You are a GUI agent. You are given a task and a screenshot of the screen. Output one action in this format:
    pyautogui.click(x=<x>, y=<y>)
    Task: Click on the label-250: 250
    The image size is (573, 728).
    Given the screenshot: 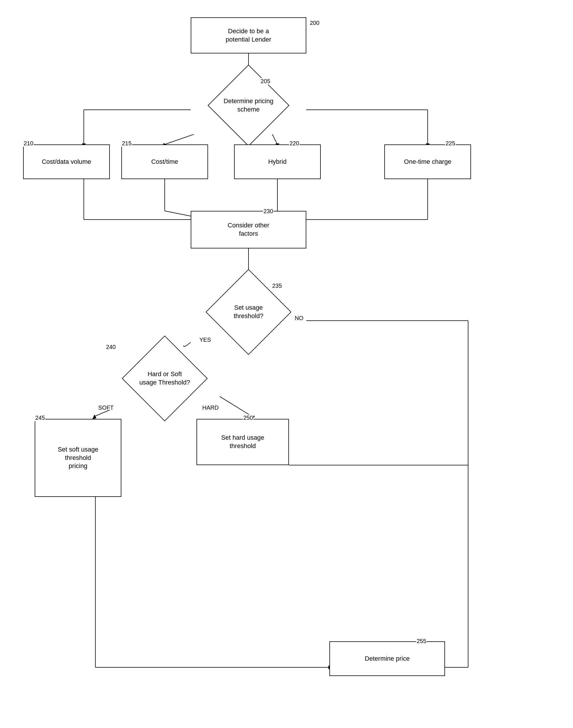 What is the action you would take?
    pyautogui.click(x=248, y=418)
    